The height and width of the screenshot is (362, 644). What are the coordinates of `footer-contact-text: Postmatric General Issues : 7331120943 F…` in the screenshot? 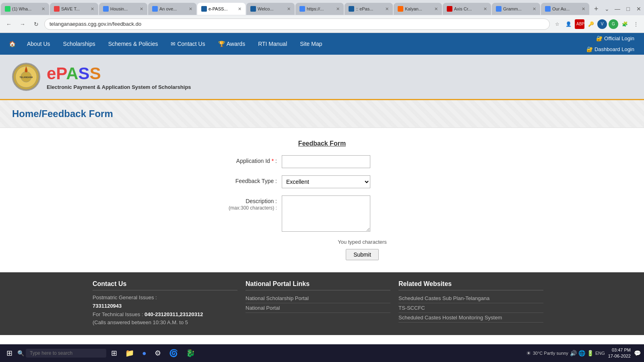 It's located at (165, 311).